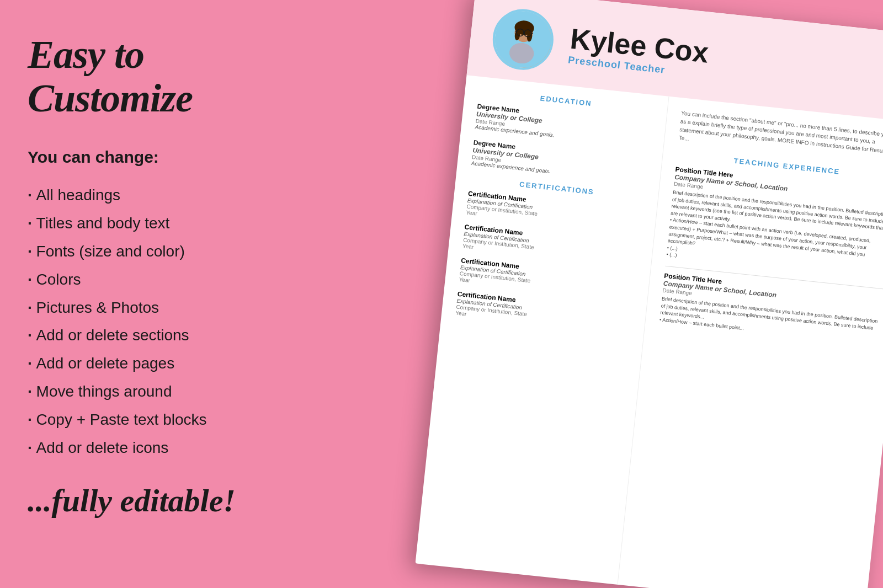 Image resolution: width=883 pixels, height=588 pixels. What do you see at coordinates (775, 223) in the screenshot?
I see `teaching-entry-1: Position Title Here Company Name or Scho…` at bounding box center [775, 223].